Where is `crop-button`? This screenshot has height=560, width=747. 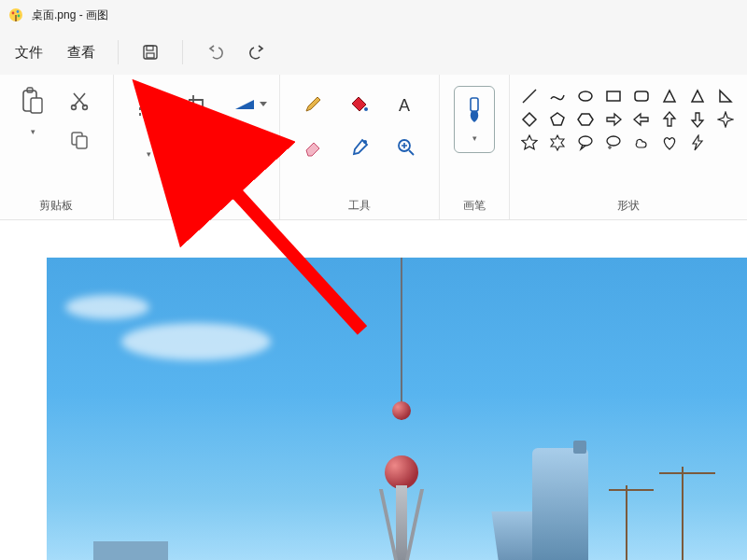
crop-button is located at coordinates (198, 105).